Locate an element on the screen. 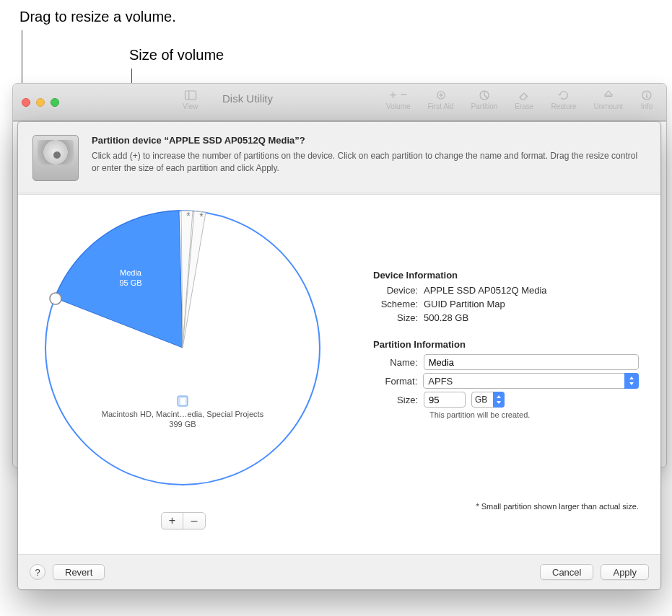 Image resolution: width=672 pixels, height=616 pixels. toolbar-partition: Partition is located at coordinates (485, 100).